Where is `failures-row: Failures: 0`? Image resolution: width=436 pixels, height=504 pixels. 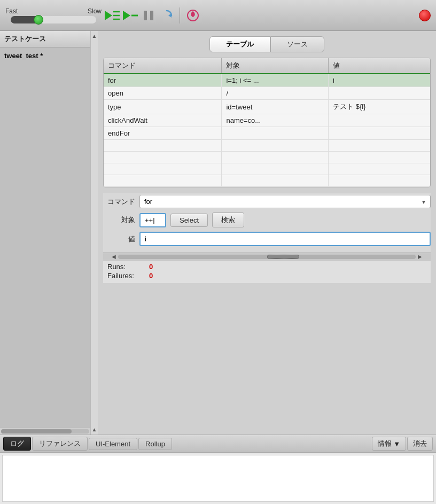
failures-row: Failures: 0 is located at coordinates (267, 275).